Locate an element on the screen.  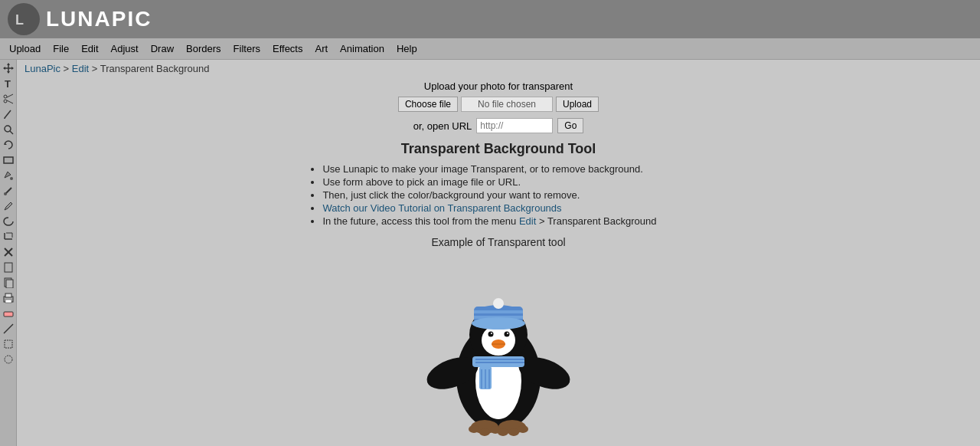
go-button: Go is located at coordinates (570, 126).